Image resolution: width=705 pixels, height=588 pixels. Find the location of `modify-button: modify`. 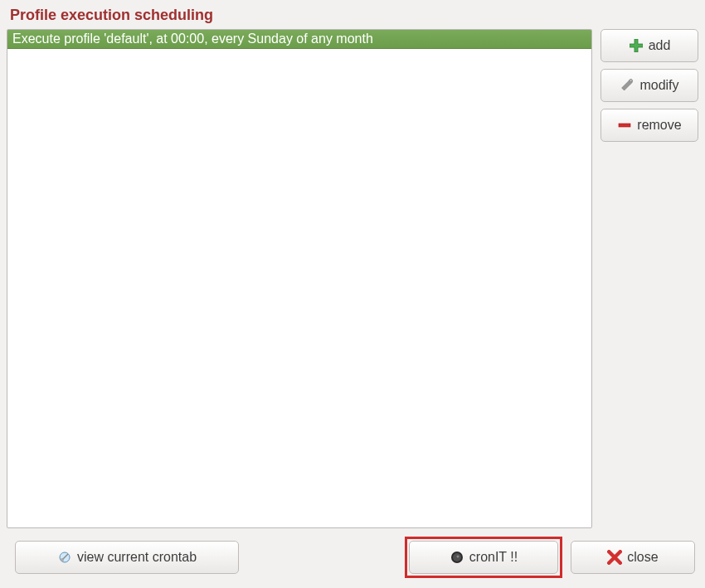

modify-button: modify is located at coordinates (649, 85).